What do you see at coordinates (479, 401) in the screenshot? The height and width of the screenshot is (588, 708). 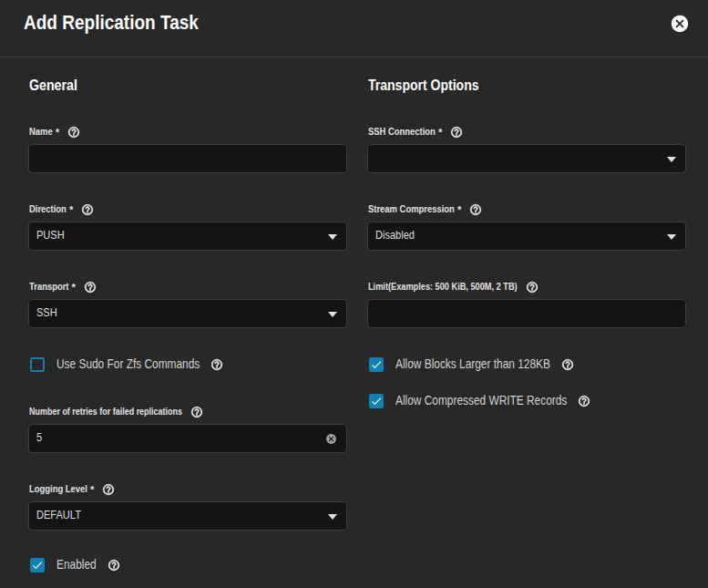 I see `allow-write-checkbox-row: Allow Compressed WRITE Records` at bounding box center [479, 401].